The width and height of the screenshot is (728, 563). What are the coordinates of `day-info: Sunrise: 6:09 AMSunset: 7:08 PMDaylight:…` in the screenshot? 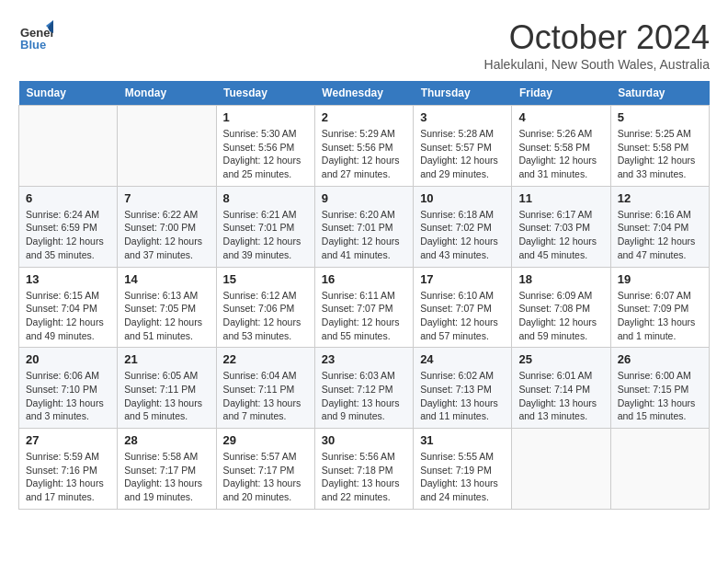 It's located at (561, 316).